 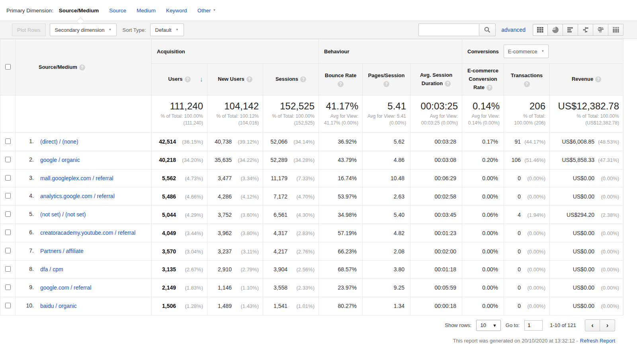 I want to click on row-range-label: 1-10 of 121, so click(x=563, y=325).